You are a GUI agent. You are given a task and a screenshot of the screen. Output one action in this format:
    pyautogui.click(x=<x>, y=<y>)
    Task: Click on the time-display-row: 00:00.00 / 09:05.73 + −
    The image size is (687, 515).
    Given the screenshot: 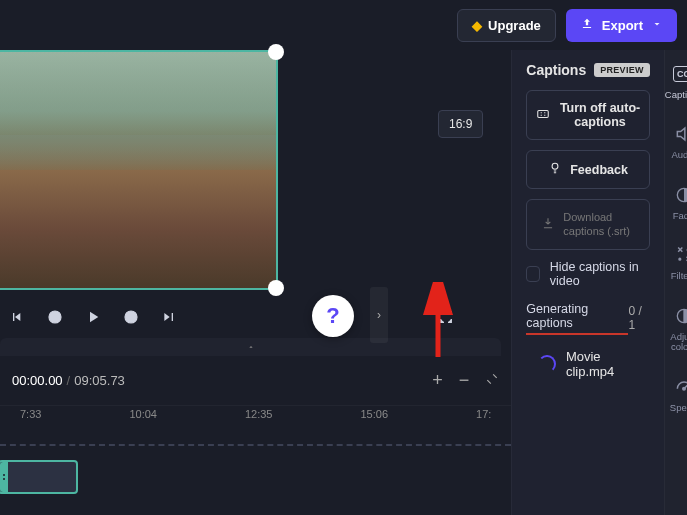 What is the action you would take?
    pyautogui.click(x=256, y=380)
    